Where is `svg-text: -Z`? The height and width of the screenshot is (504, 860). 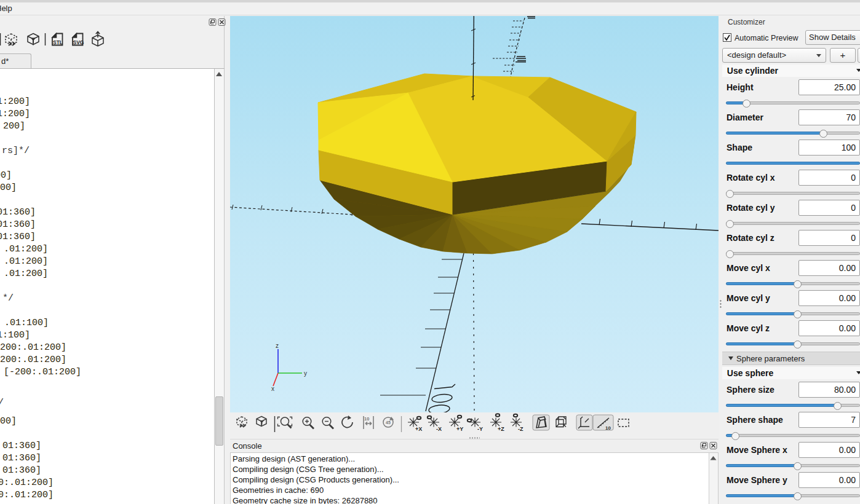
svg-text: -Z is located at coordinates (520, 429).